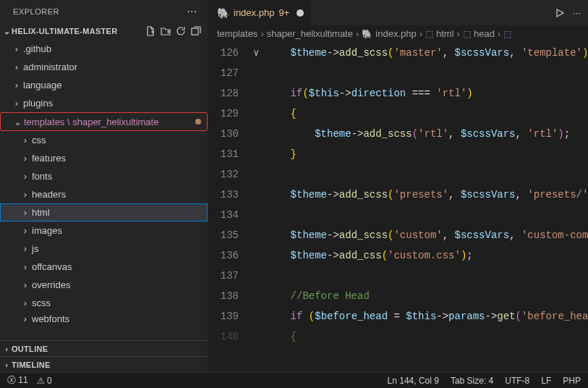 The height and width of the screenshot is (388, 588). What do you see at coordinates (398, 34) in the screenshot?
I see `breadcrumb: templates › shaper_helixultimate › 🐘inde…` at bounding box center [398, 34].